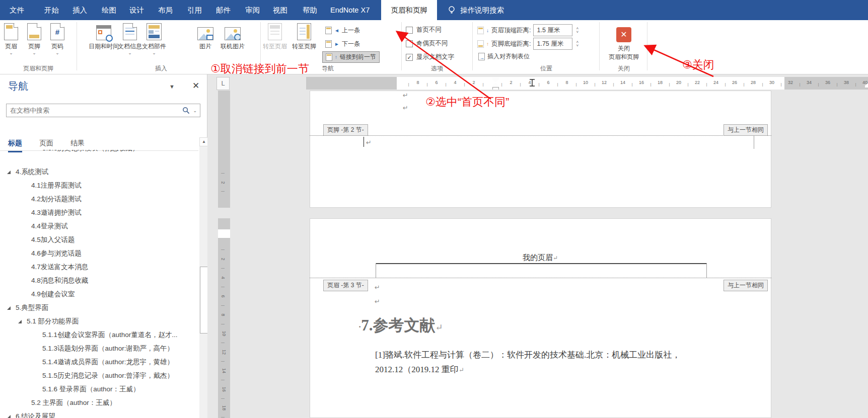  Describe the element at coordinates (51, 10) in the screenshot. I see `tab-1: 开始` at that location.